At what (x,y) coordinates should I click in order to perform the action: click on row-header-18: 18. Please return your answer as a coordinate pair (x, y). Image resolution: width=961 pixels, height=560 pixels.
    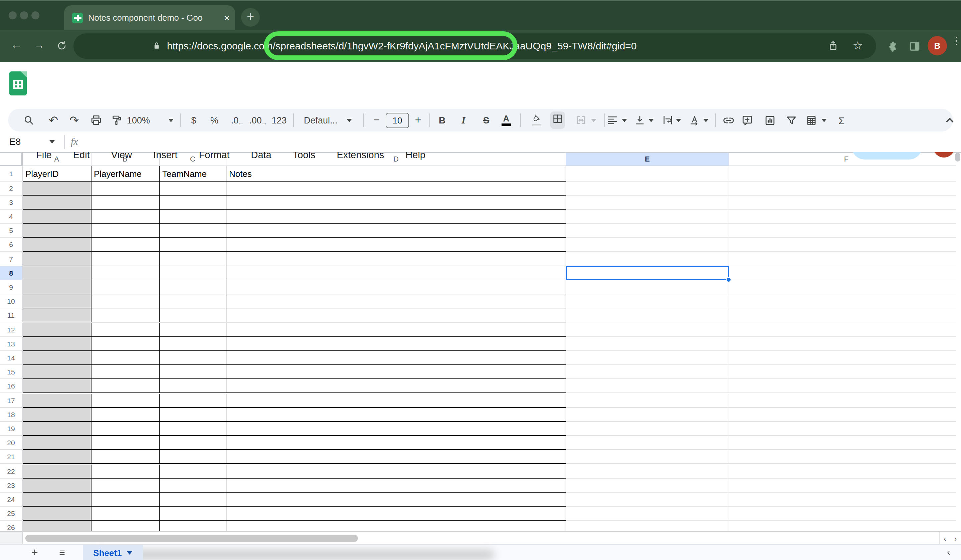
    Looking at the image, I should click on (11, 415).